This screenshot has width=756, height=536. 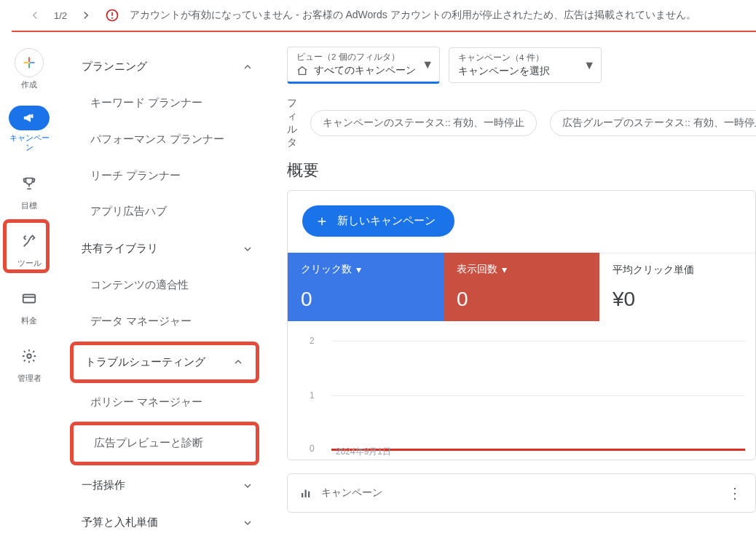 I want to click on sp-ad-preview-diagnosis: 広告プレビューと診断, so click(x=165, y=444).